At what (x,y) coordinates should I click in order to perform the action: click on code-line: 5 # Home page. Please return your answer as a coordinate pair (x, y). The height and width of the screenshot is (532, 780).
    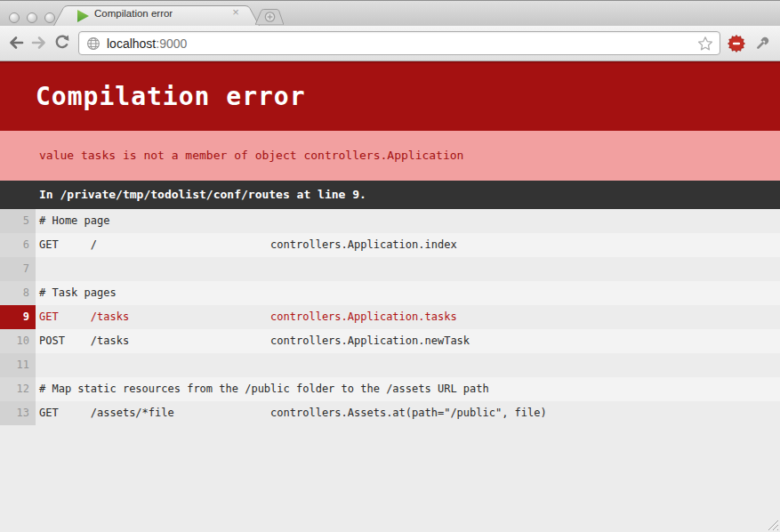
    Looking at the image, I should click on (390, 221).